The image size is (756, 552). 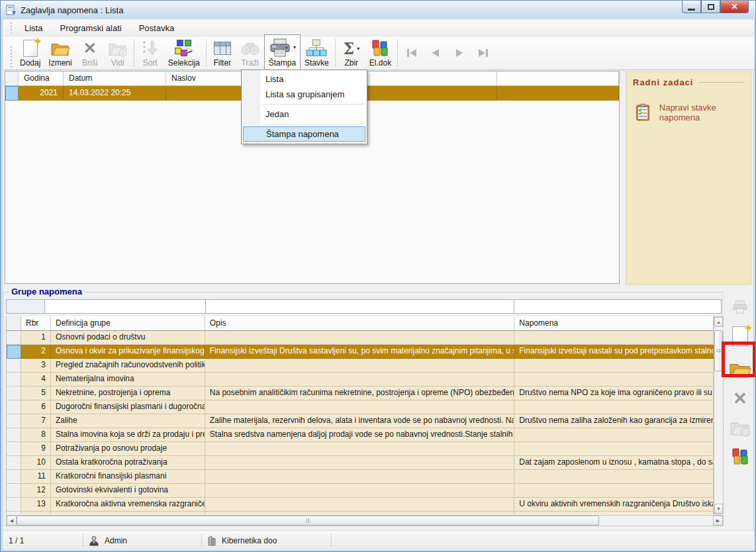 What do you see at coordinates (711, 7) in the screenshot?
I see `maximize-button` at bounding box center [711, 7].